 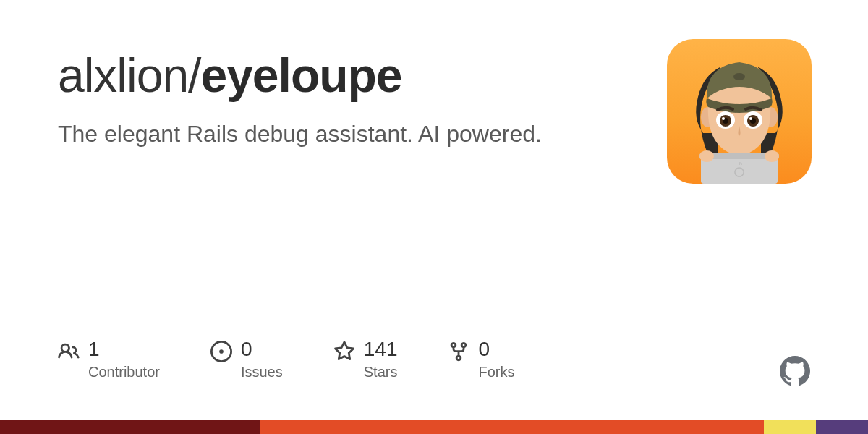 I want to click on stats-row: 1 Contributor 0 Issues 141 Stars, so click(x=286, y=360).